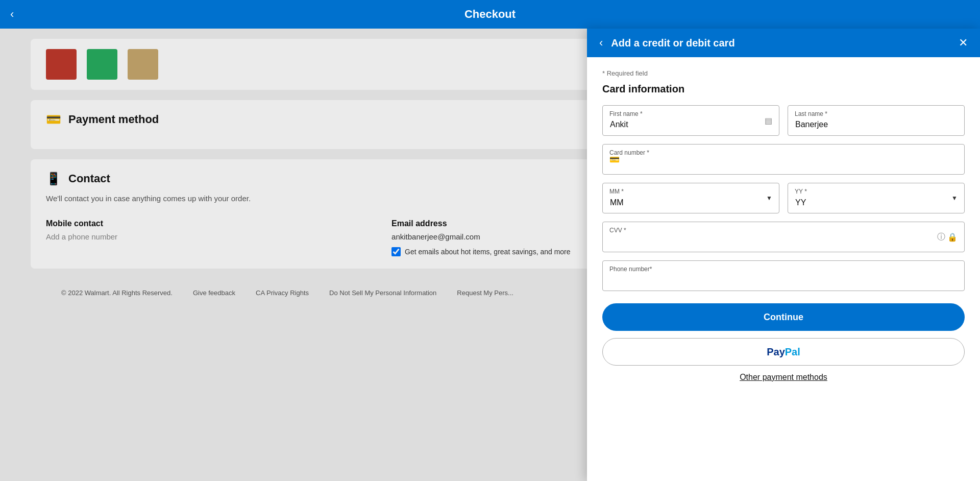 This screenshot has height=481, width=980. I want to click on footer-do-not-sell-link: Do Not Sell My Personal Information, so click(383, 293).